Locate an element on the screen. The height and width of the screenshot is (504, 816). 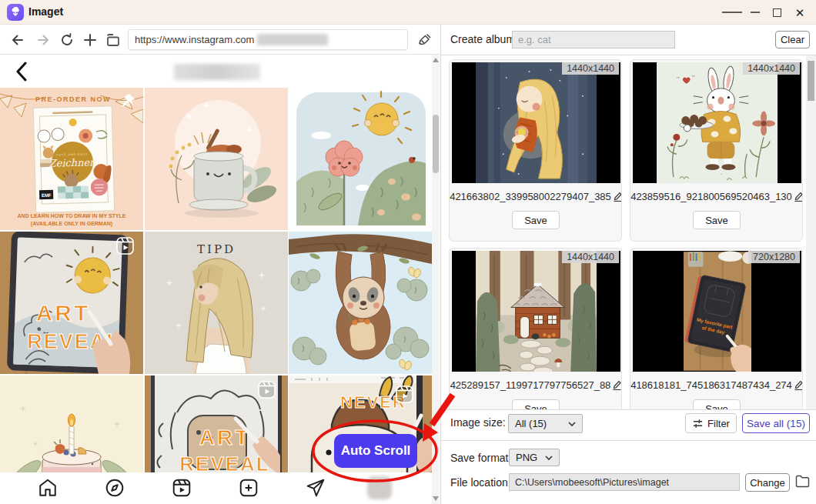
filename: 425289157_1199717797756527_88 is located at coordinates (536, 386).